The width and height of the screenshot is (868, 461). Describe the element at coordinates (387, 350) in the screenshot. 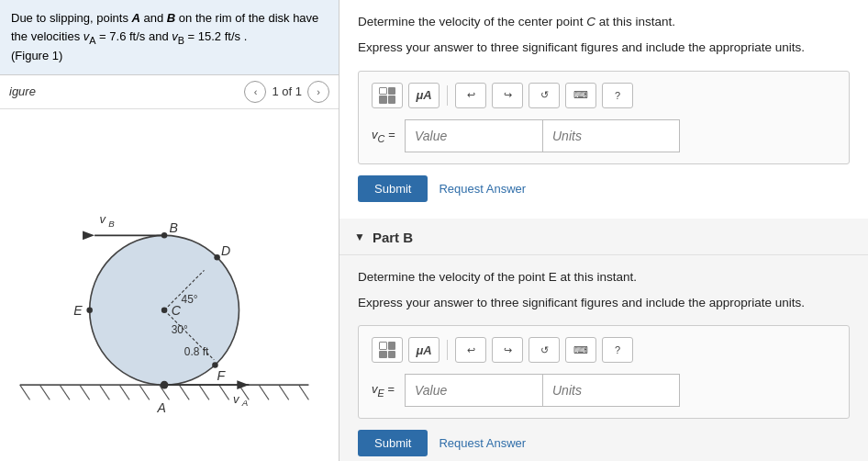

I see `matrix-button-b` at that location.